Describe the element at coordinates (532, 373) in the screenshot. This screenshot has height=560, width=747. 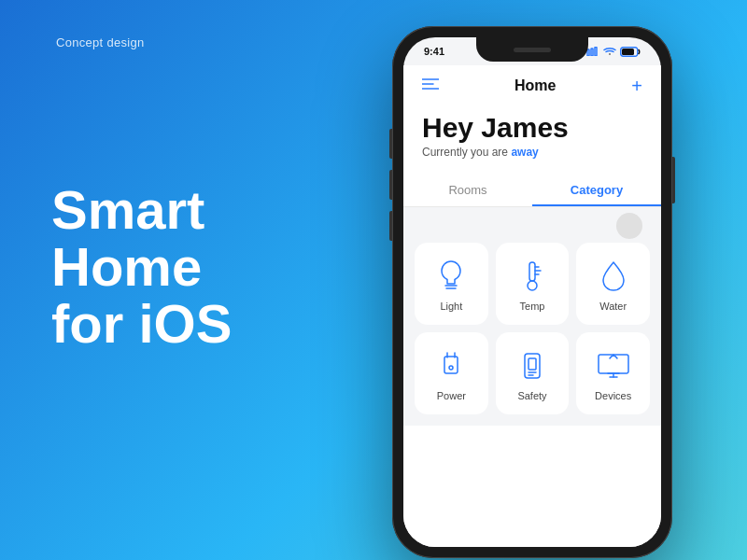
I see `grid-item-safety: Safety` at that location.